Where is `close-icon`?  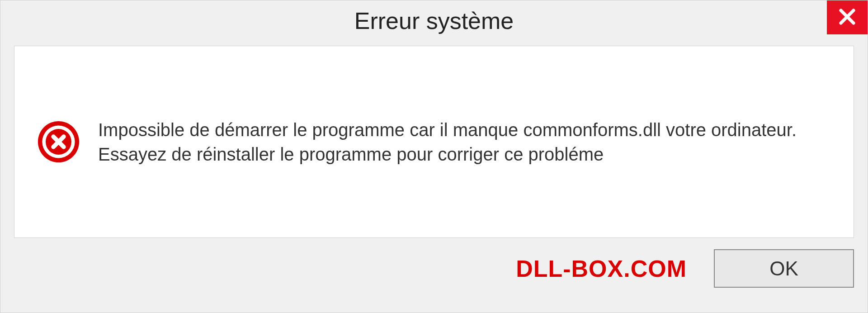
close-icon is located at coordinates (847, 18).